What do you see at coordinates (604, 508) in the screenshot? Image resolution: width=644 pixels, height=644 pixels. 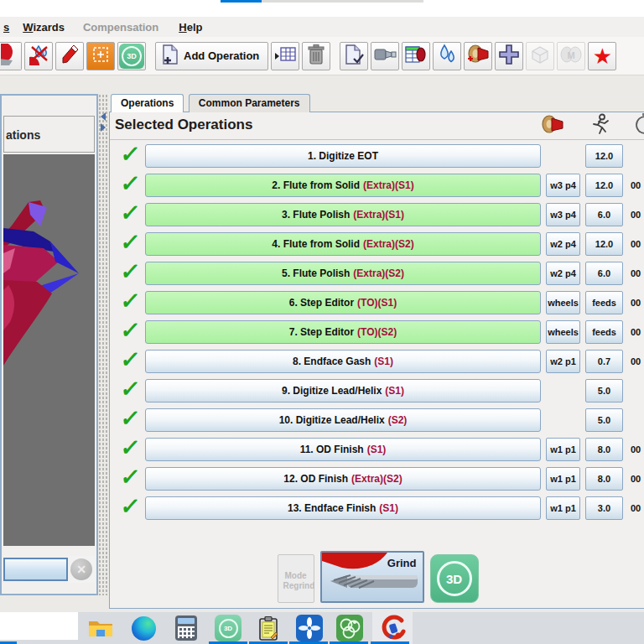 I see `time-button: 3.0` at bounding box center [604, 508].